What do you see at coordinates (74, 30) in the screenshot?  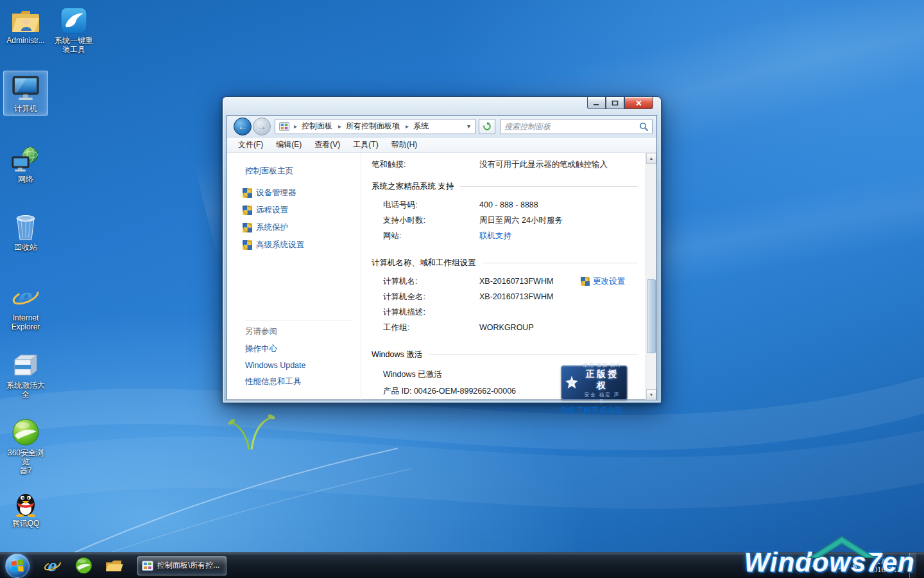 I see `desktop-icon-reinstall-tool: 系统一键重 装工具` at bounding box center [74, 30].